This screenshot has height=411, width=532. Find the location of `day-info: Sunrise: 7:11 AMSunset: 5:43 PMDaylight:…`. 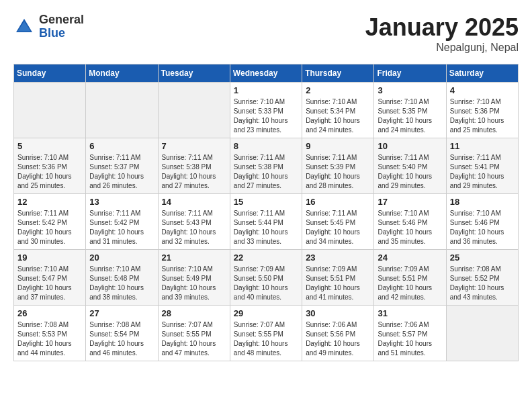

day-info: Sunrise: 7:11 AMSunset: 5:43 PMDaylight:… is located at coordinates (194, 228).